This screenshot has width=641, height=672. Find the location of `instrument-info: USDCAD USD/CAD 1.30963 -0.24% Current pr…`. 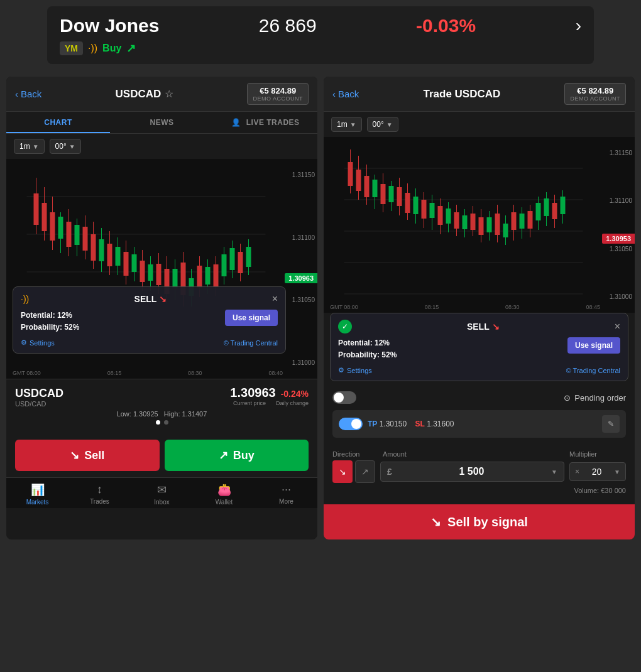

instrument-info: USDCAD USD/CAD 1.30963 -0.24% Current pr… is located at coordinates (162, 406).